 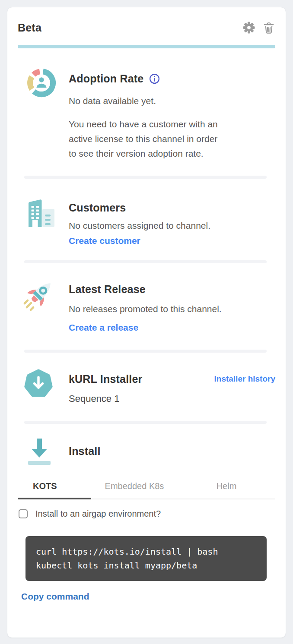 What do you see at coordinates (245, 379) in the screenshot?
I see `installer-history-link: Installer history` at bounding box center [245, 379].